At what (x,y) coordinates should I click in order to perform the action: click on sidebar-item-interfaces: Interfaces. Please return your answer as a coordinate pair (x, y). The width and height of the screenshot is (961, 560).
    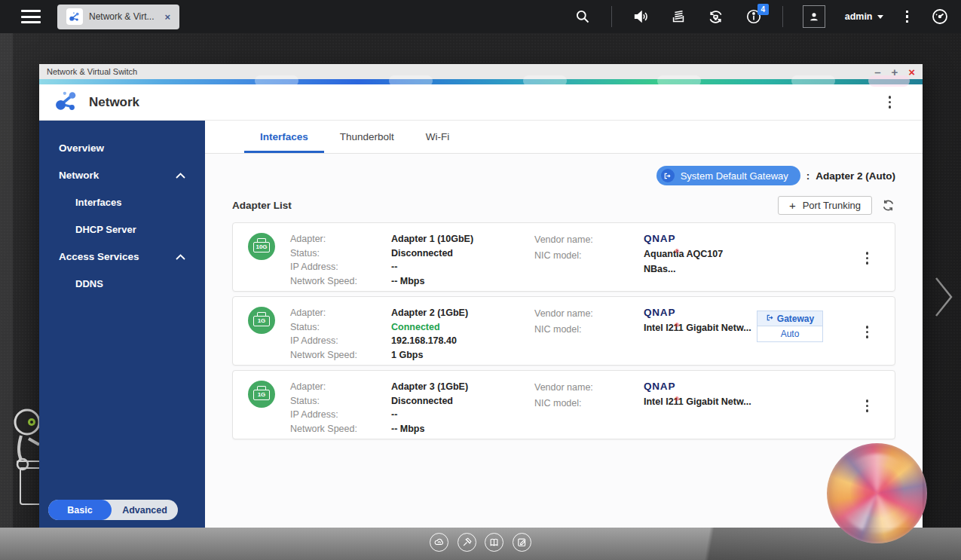
    Looking at the image, I should click on (122, 202).